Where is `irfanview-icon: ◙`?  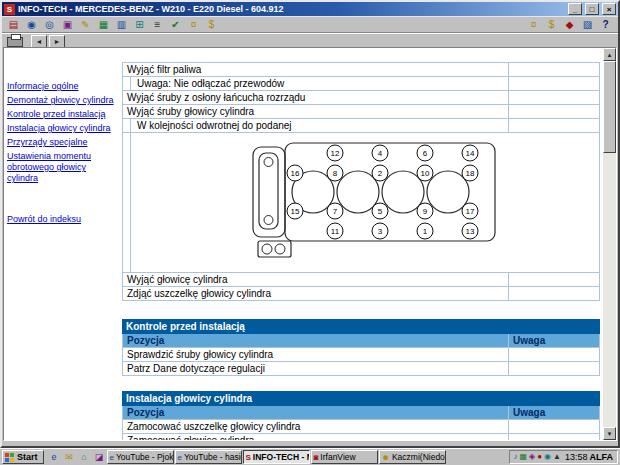
irfanview-icon: ◙ is located at coordinates (316, 458).